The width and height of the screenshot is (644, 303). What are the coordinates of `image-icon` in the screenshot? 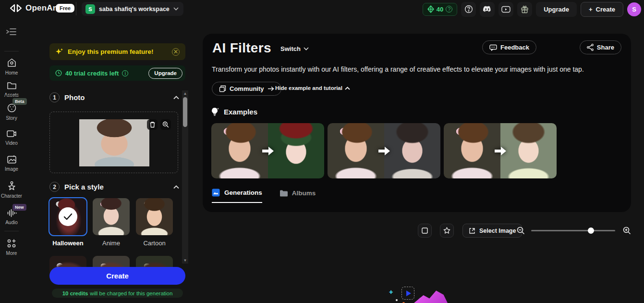 It's located at (12, 160).